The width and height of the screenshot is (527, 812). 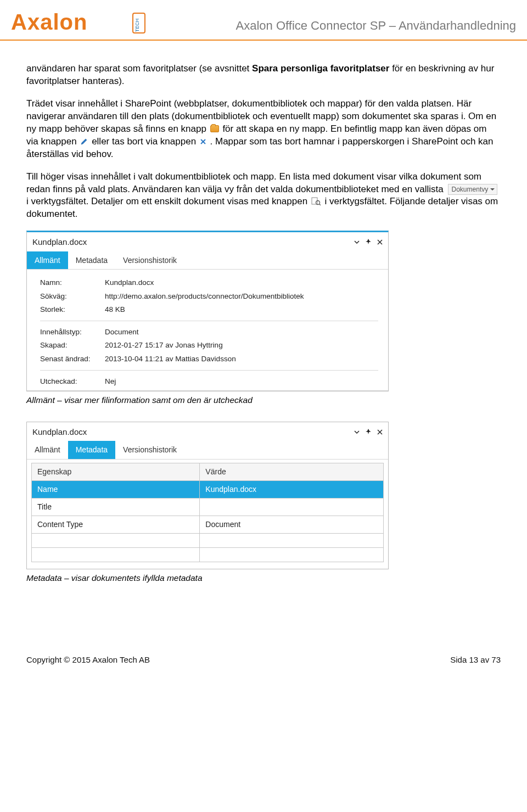 What do you see at coordinates (264, 401) in the screenshot?
I see `panel1-caption: Allmänt – visar mer filinformation samt …` at bounding box center [264, 401].